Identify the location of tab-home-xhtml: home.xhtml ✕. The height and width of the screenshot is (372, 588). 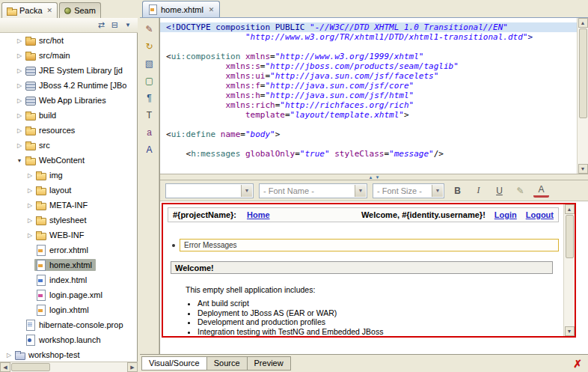
(181, 9).